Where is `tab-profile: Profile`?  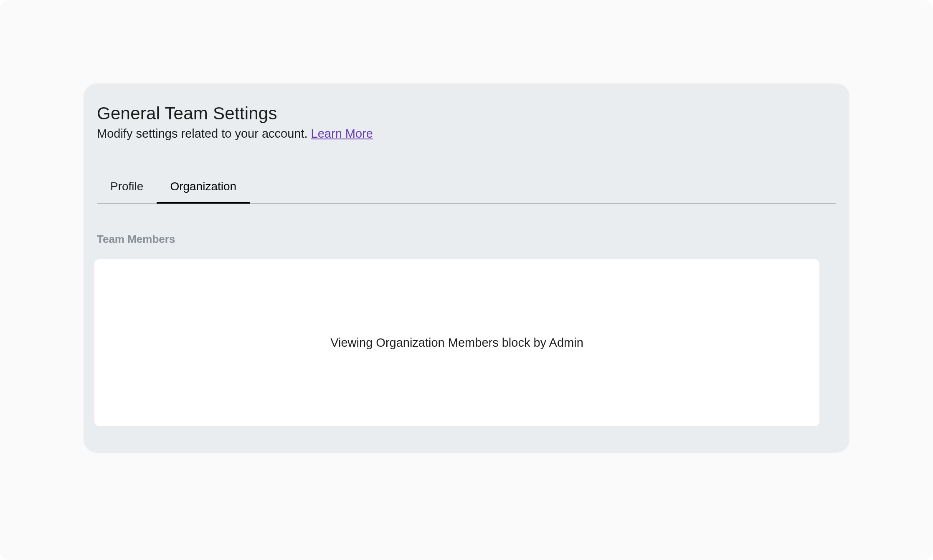
tab-profile: Profile is located at coordinates (127, 187).